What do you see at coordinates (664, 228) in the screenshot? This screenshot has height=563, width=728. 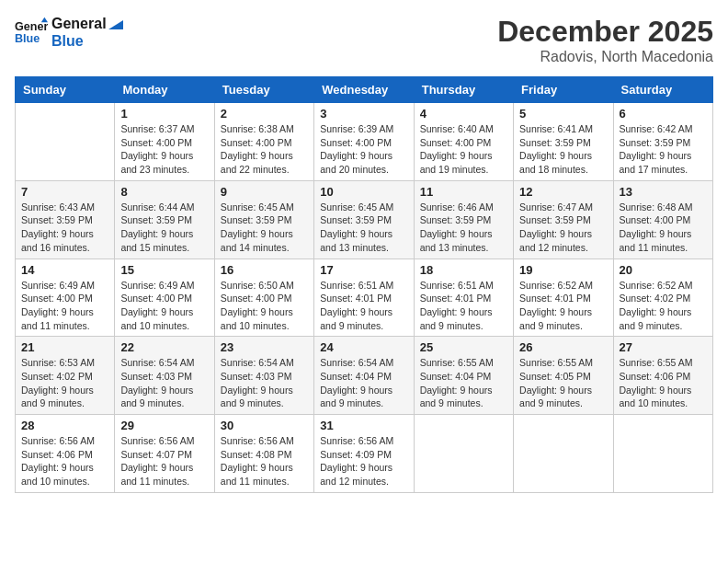 I see `day-info: Sunrise: 6:48 AMSunset: 4:00 PMDaylight:…` at bounding box center [664, 228].